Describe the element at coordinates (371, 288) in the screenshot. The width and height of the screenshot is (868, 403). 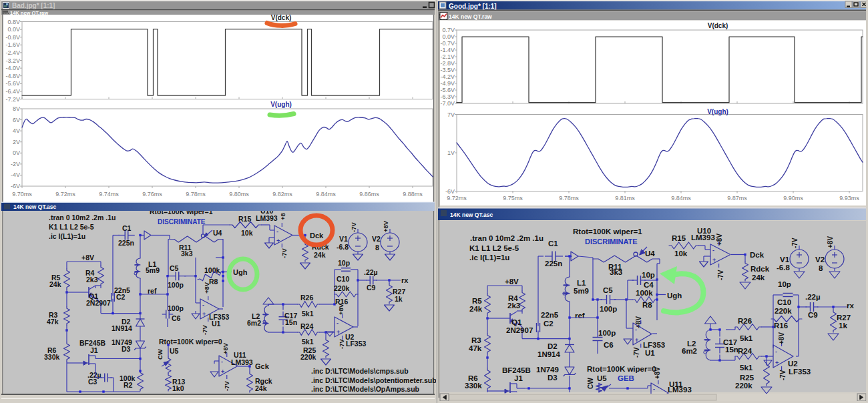
I see `svg-text: C9` at that location.